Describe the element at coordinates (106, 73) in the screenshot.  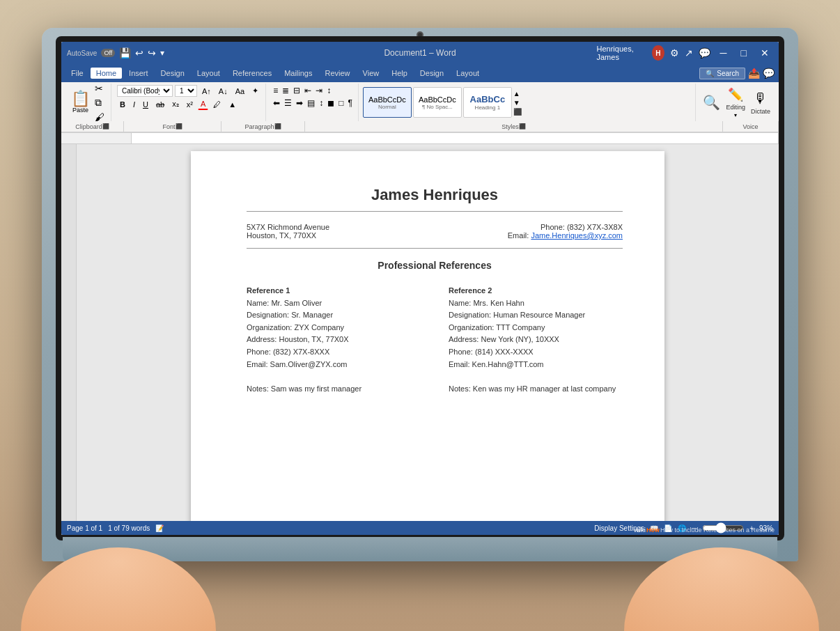
I see `menu-home: Home` at that location.